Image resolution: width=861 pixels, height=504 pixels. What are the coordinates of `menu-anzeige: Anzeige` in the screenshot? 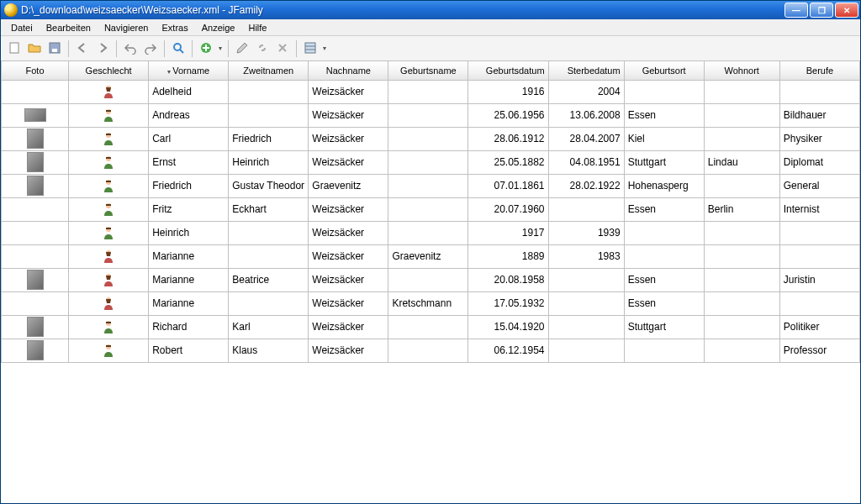 It's located at (219, 28).